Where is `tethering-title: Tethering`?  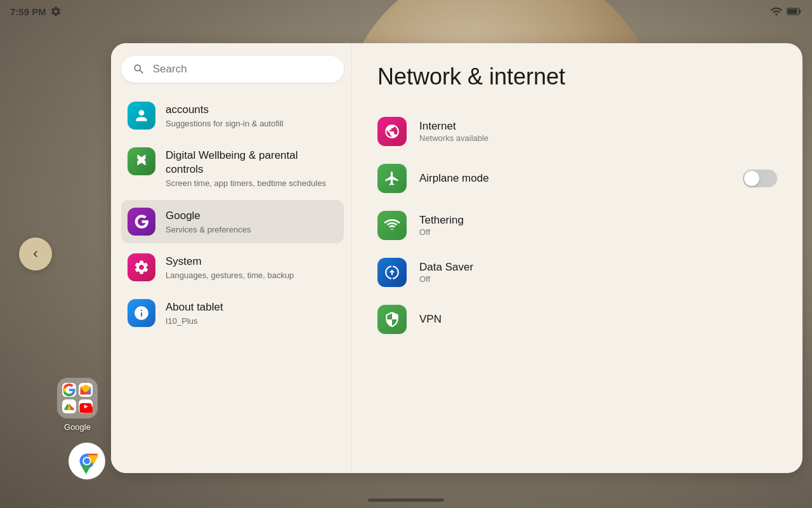 tethering-title: Tethering is located at coordinates (598, 220).